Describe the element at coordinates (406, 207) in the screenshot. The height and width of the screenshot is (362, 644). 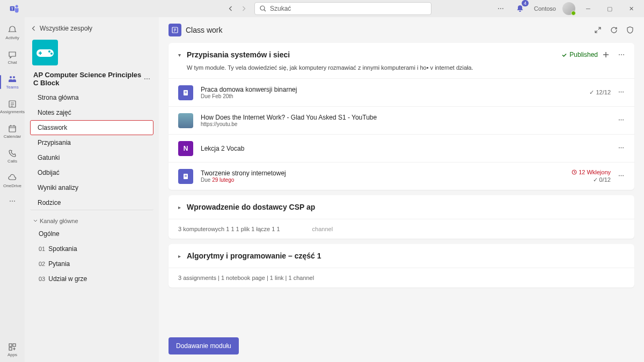
I see `module-title: Wprowadzenie do dostawcy CSP ap` at that location.